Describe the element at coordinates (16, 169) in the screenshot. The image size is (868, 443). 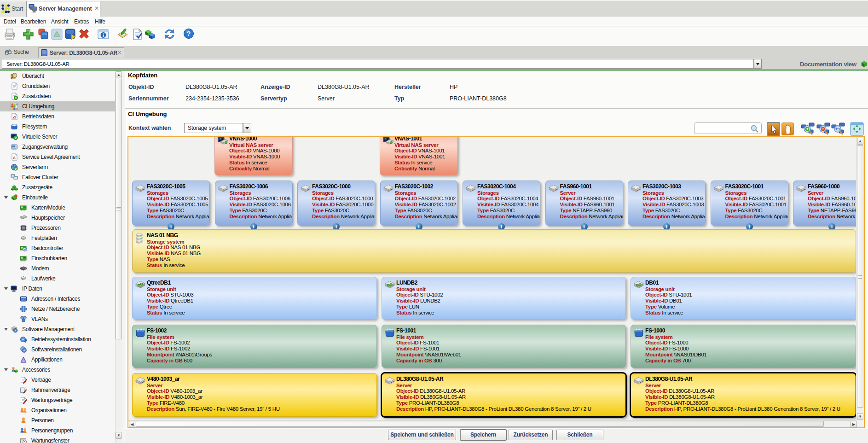
I see `svg-text: v` at that location.